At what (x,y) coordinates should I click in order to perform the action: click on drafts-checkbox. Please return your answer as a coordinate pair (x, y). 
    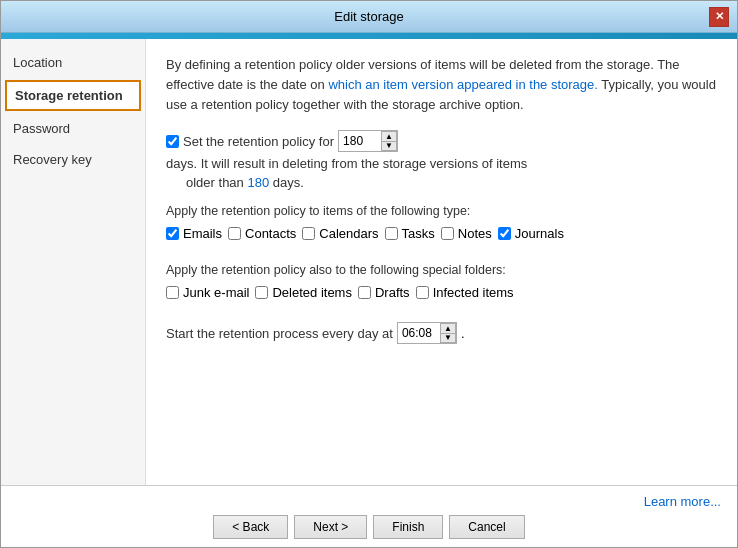
    Looking at the image, I should click on (364, 292).